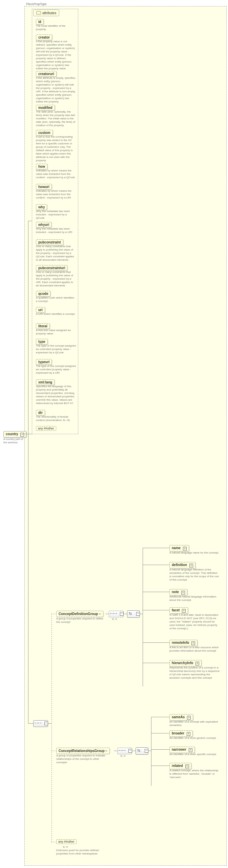 The height and width of the screenshot is (868, 228). I want to click on attributes-box, so click(55, 221).